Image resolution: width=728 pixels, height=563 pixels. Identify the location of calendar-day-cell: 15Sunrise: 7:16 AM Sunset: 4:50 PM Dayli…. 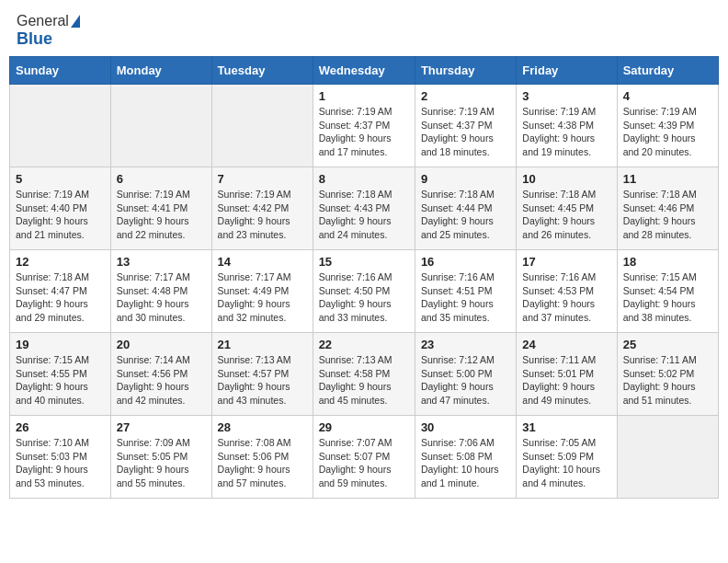
(364, 292).